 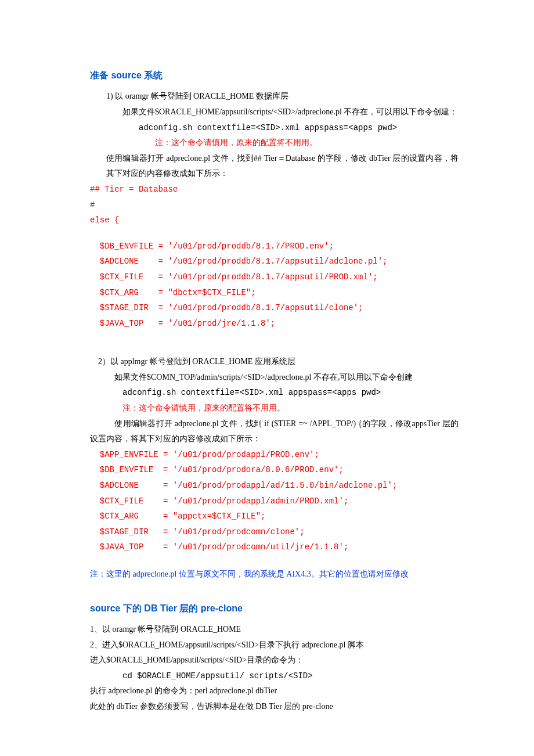 I want to click on code1-h: $STAGE_DIR = '/u01/prod/proddb/8.1.7/app…, so click(x=274, y=308).